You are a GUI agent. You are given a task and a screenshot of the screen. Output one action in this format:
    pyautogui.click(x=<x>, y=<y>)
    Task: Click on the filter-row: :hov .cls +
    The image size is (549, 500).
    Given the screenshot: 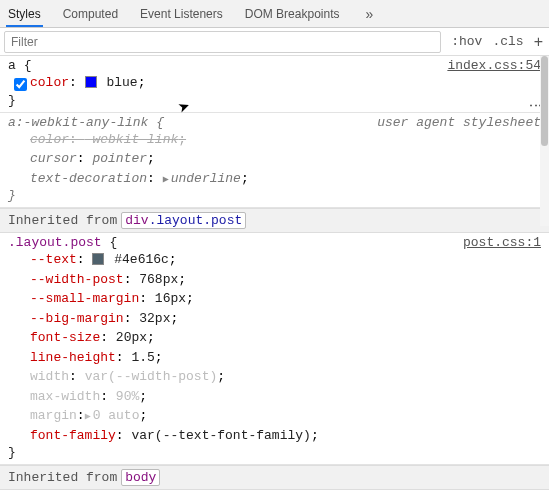 What is the action you would take?
    pyautogui.click(x=274, y=42)
    